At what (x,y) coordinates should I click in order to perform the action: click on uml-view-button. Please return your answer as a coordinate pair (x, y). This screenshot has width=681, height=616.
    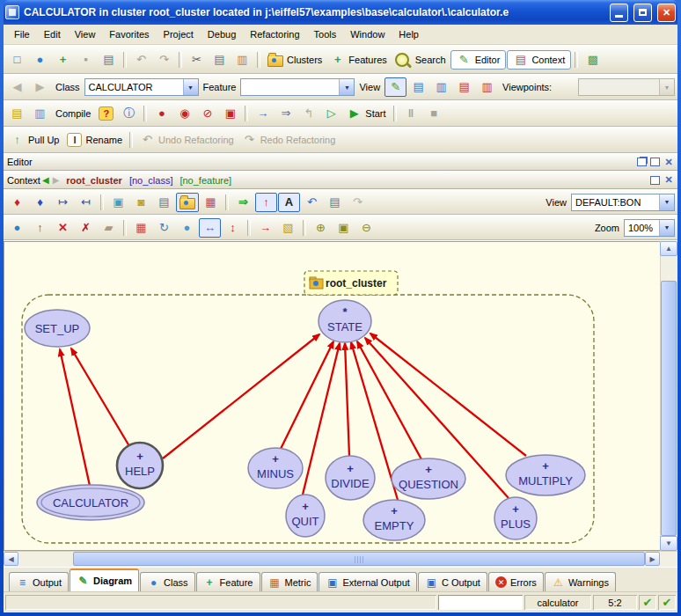
    Looking at the image, I should click on (164, 202).